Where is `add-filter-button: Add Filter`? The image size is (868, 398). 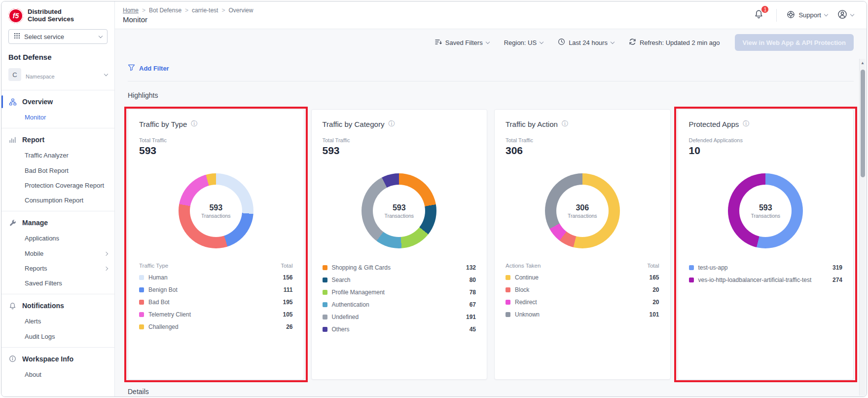
add-filter-button: Add Filter is located at coordinates (148, 68).